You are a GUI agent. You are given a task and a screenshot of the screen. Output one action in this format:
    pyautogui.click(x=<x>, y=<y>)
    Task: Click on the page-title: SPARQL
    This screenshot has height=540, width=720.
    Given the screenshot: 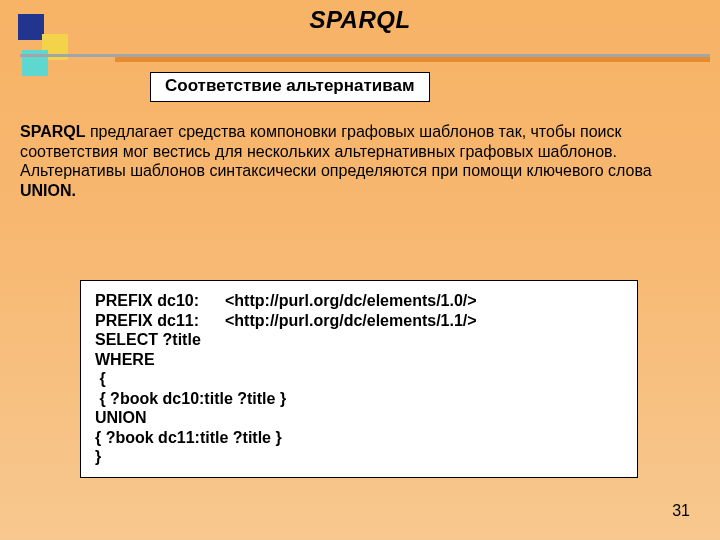 What is the action you would take?
    pyautogui.click(x=360, y=20)
    